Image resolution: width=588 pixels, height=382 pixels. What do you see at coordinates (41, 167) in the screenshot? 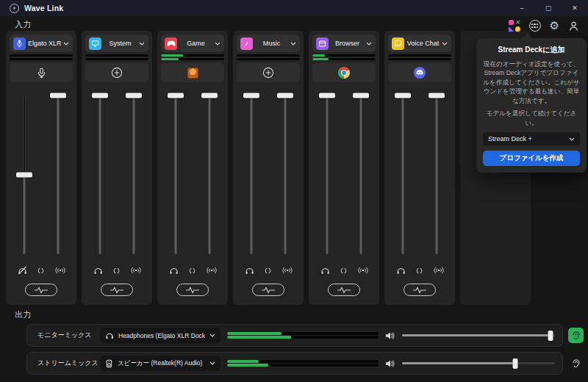
I see `channel-strip: Elgato XLR ...` at bounding box center [41, 167].